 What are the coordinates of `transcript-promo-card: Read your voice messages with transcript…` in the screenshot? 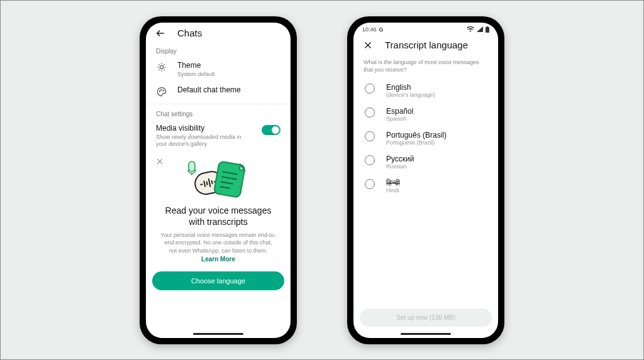 It's located at (218, 210).